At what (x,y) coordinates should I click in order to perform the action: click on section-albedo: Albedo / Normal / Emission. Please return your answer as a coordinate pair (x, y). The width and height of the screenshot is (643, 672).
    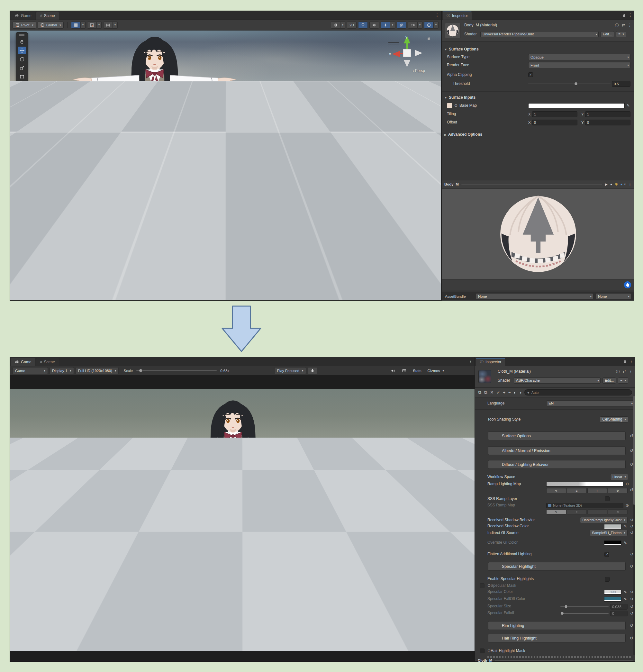
    Looking at the image, I should click on (557, 451).